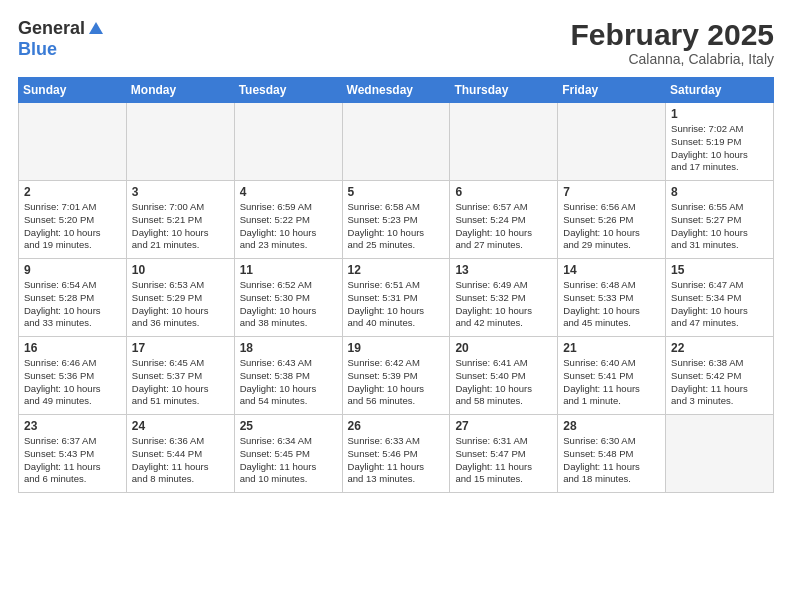 The height and width of the screenshot is (612, 792). Describe the element at coordinates (672, 42) in the screenshot. I see `title-block: February 2025 Calanna, Calabria, Italy` at that location.